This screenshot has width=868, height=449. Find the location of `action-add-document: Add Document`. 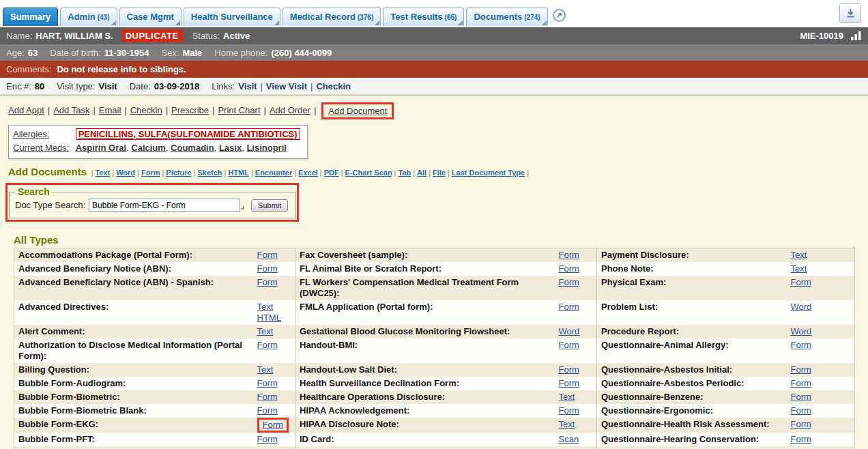

action-add-document: Add Document is located at coordinates (358, 111).